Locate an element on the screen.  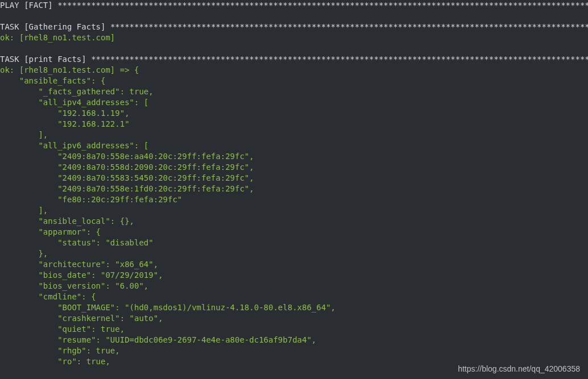
terminal-line: "cmdline": { is located at coordinates (294, 297).